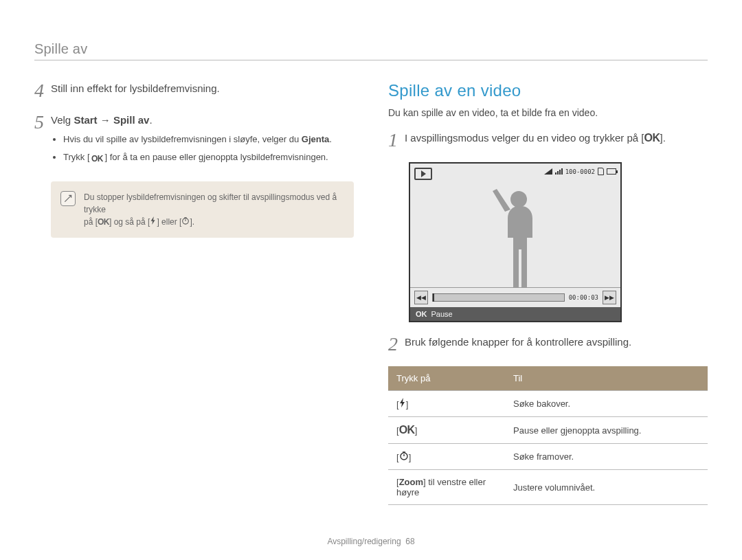 The height and width of the screenshot is (560, 742). I want to click on note-l2c: ] eller [, so click(169, 222).